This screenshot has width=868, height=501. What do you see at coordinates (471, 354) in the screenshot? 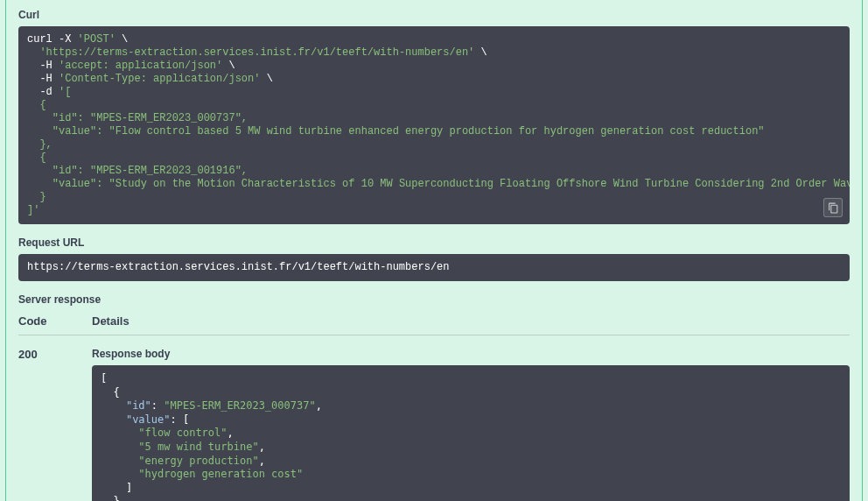
I see `response-body-label: Response body` at bounding box center [471, 354].